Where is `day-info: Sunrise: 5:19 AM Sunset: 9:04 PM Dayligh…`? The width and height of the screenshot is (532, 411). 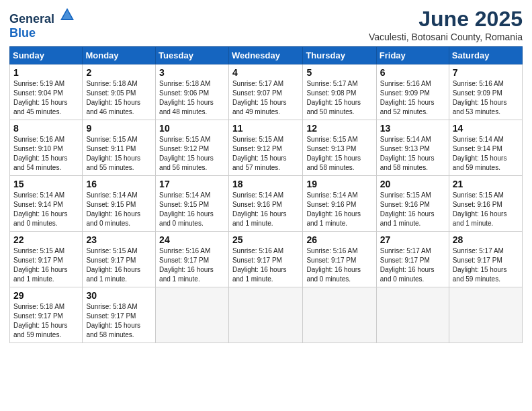 day-info: Sunrise: 5:19 AM Sunset: 9:04 PM Dayligh… is located at coordinates (46, 98).